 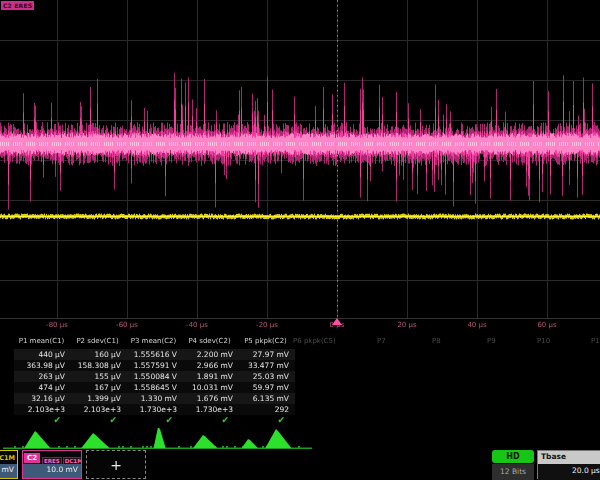 What do you see at coordinates (337, 322) in the screenshot?
I see `trigger-position-marker` at bounding box center [337, 322].